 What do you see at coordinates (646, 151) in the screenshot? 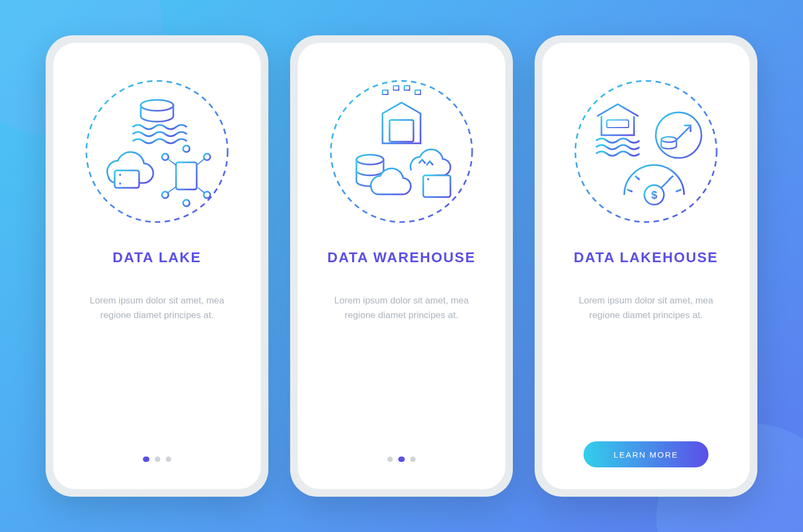
I see `data-lakehouse-icon: $` at bounding box center [646, 151].